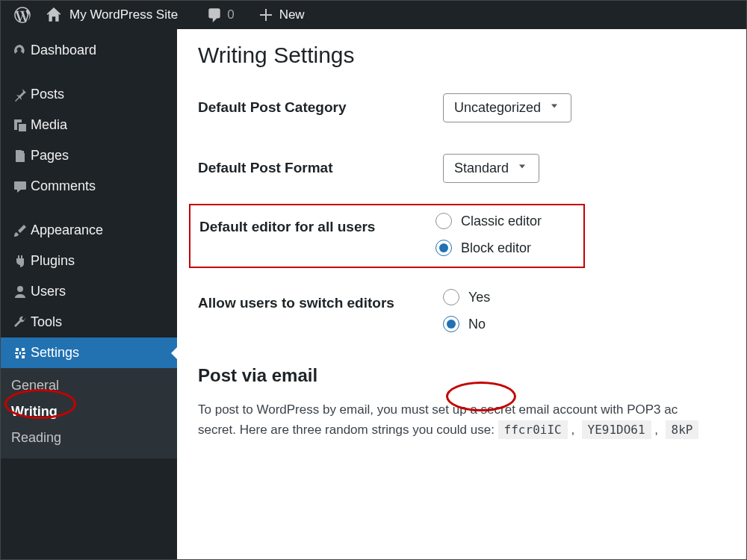  I want to click on default-category-label: Default Post Category, so click(320, 105).